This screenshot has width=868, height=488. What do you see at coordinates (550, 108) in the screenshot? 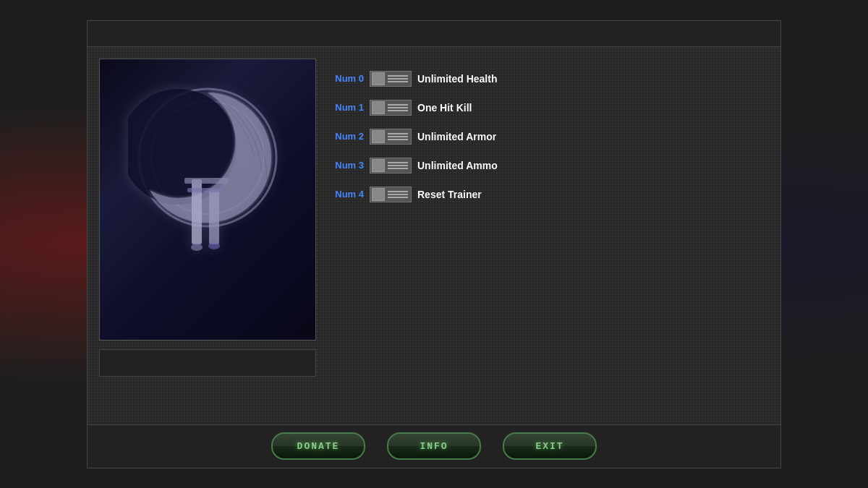
I see `cheat-row-1: Num 1One Hit Kill` at bounding box center [550, 108].